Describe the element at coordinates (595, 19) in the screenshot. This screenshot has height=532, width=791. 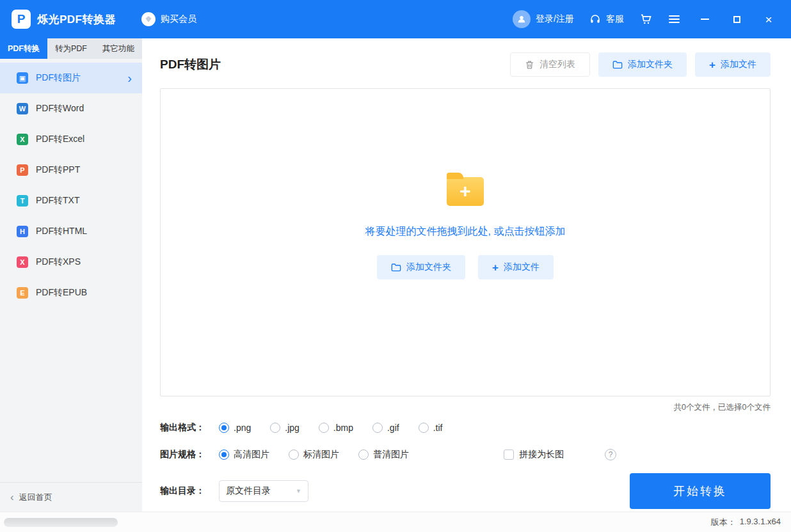
I see `headset-icon` at that location.